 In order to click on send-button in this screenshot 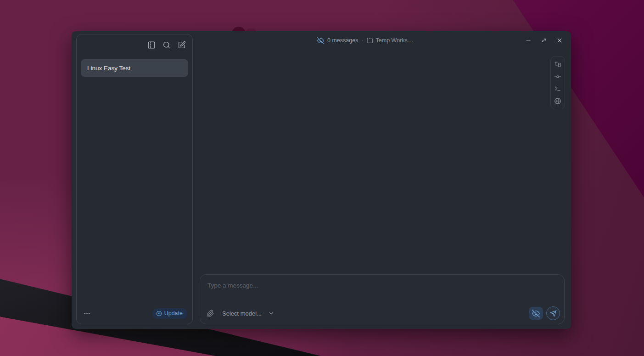, I will do `click(553, 313)`.